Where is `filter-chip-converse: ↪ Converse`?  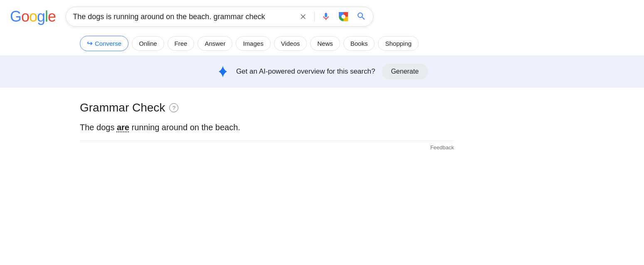
filter-chip-converse: ↪ Converse is located at coordinates (104, 43).